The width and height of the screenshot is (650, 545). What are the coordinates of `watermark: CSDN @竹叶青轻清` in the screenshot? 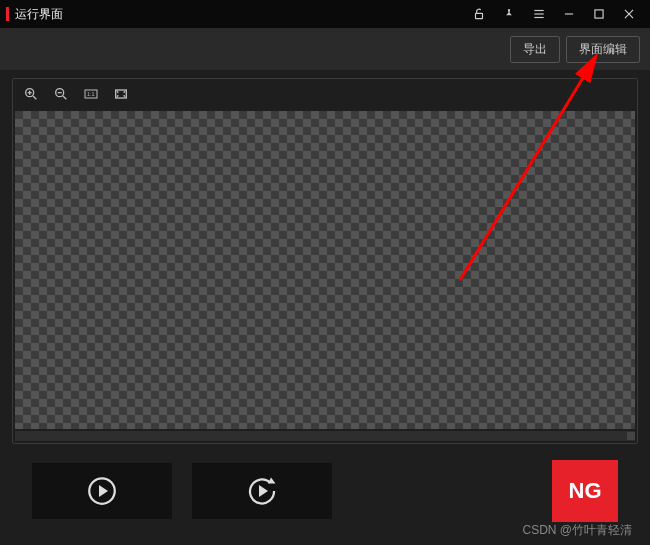 It's located at (577, 530).